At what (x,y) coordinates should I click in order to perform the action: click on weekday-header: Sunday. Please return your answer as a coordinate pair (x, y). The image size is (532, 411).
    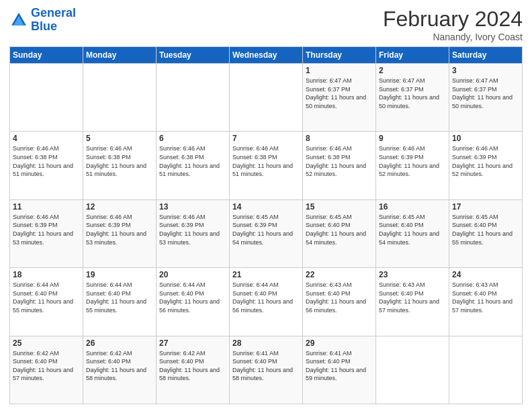
    Looking at the image, I should click on (47, 55).